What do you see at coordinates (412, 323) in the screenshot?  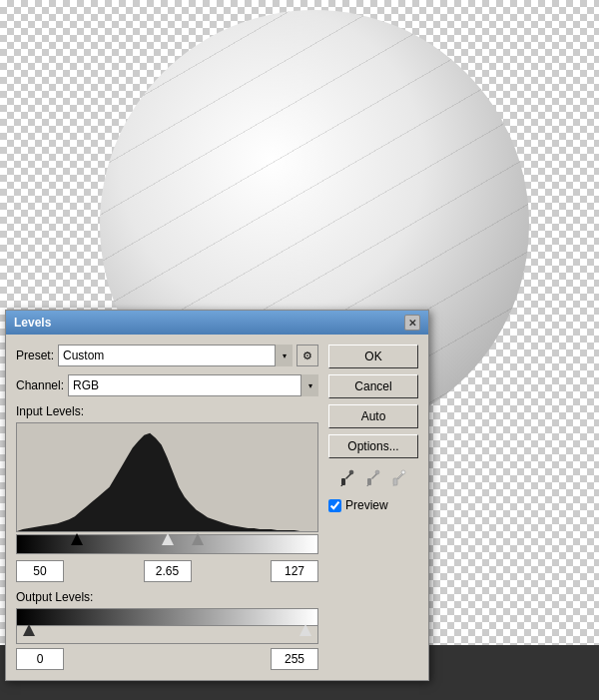 I see `close-button: ✕` at bounding box center [412, 323].